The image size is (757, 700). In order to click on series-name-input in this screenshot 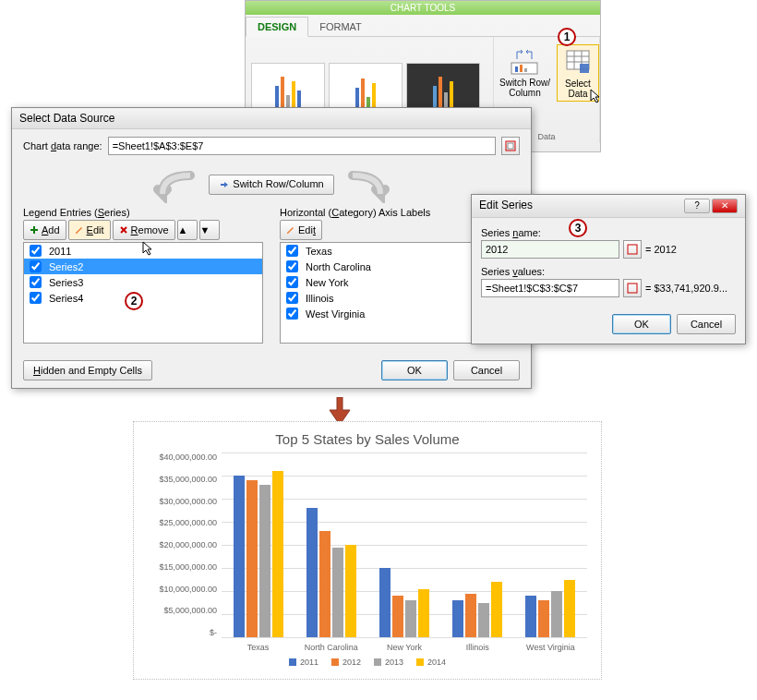, I will do `click(550, 249)`.